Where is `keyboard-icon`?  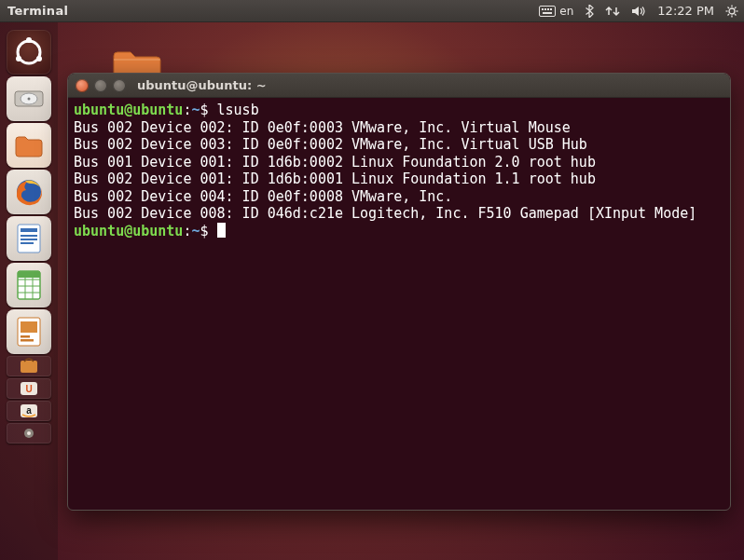 keyboard-icon is located at coordinates (547, 11).